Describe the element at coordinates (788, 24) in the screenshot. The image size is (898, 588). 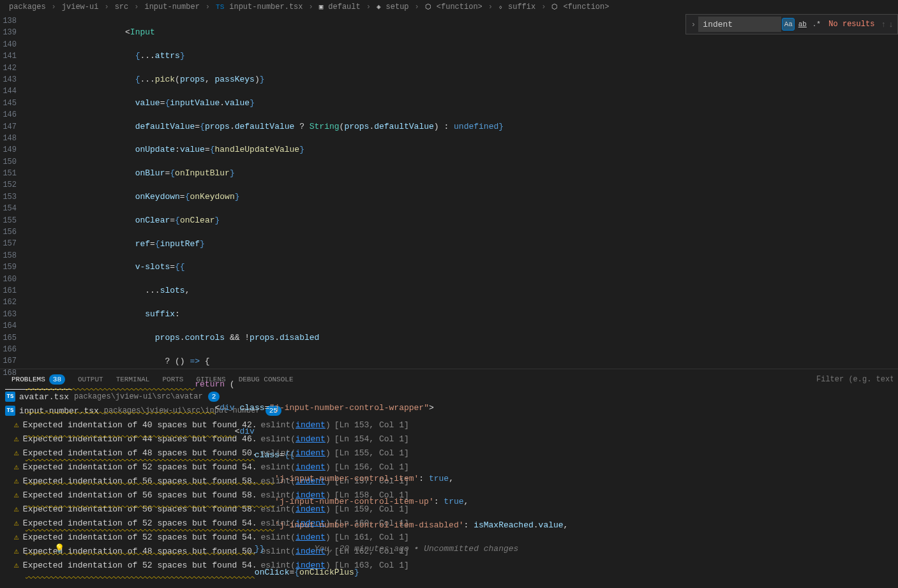
I see `match-case-icon: Aa` at that location.